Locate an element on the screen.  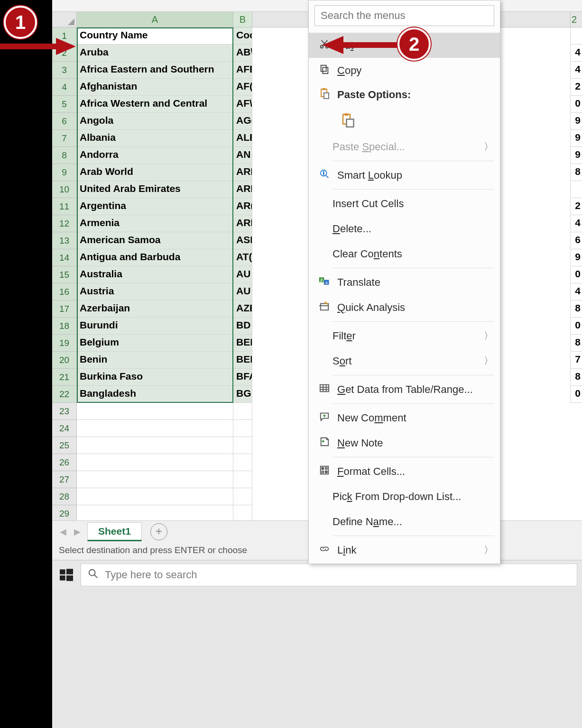
row-header: 3 is located at coordinates (65, 70).